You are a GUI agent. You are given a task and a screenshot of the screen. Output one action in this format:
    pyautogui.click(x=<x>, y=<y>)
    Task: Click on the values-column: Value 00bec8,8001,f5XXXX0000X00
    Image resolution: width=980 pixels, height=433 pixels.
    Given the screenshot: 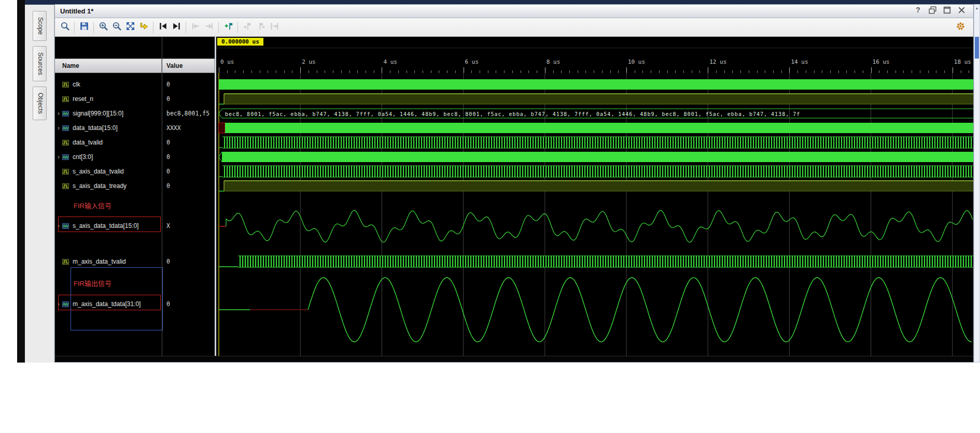 What is the action you would take?
    pyautogui.click(x=188, y=199)
    